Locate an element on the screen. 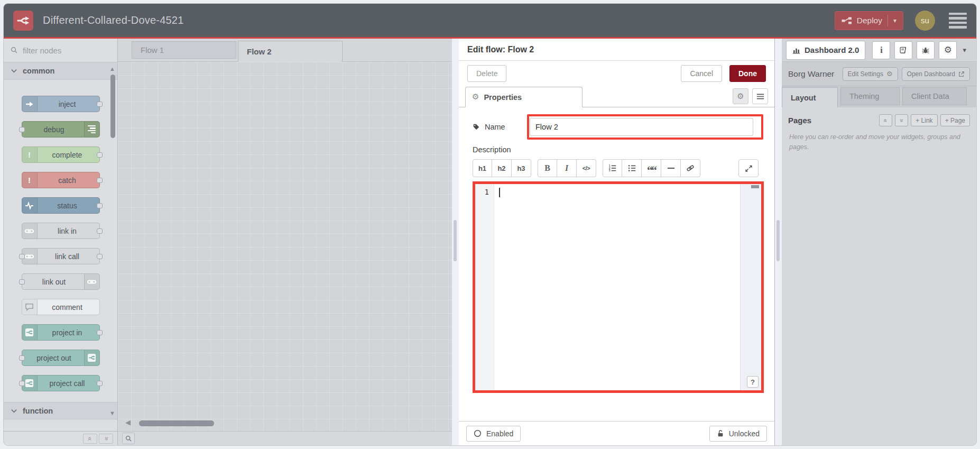 The image size is (980, 449). palette-node-link-in: link in is located at coordinates (61, 231).